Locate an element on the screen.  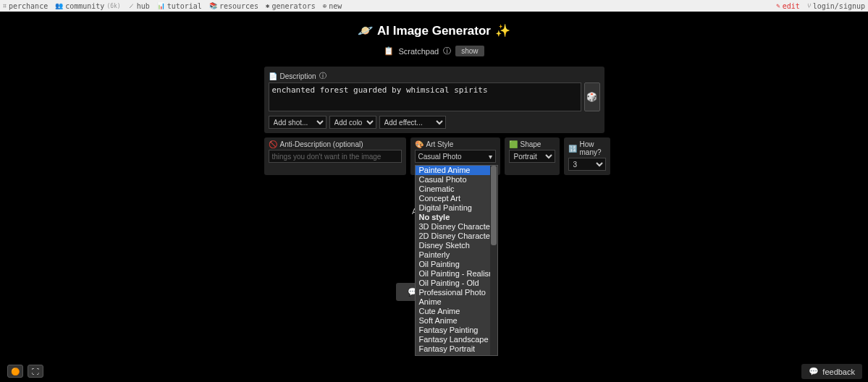
art-style-panel: 🎨 Art Style Casual Photo ▾ Painted Anime… is located at coordinates (455, 156).